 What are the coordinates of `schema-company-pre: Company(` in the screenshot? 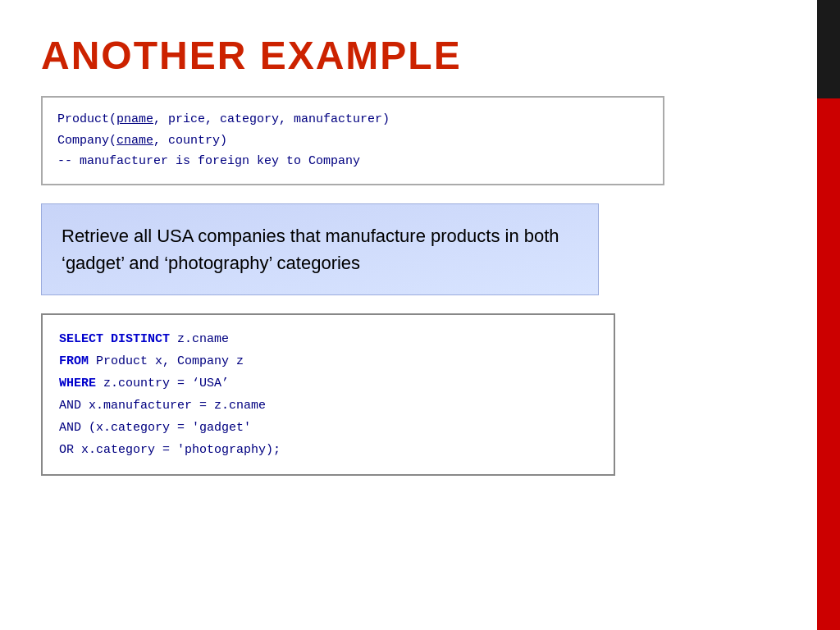 It's located at (87, 141).